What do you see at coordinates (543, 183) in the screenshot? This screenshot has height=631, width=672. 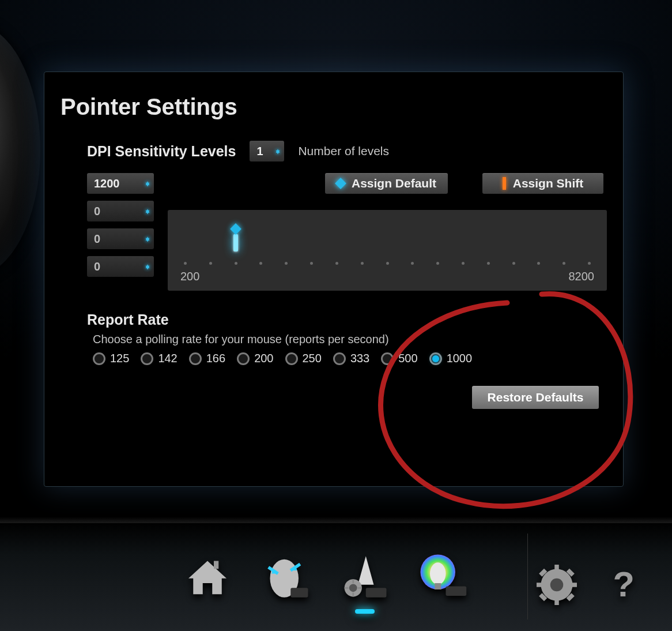 I see `assign-shift-button: Assign Shift` at bounding box center [543, 183].